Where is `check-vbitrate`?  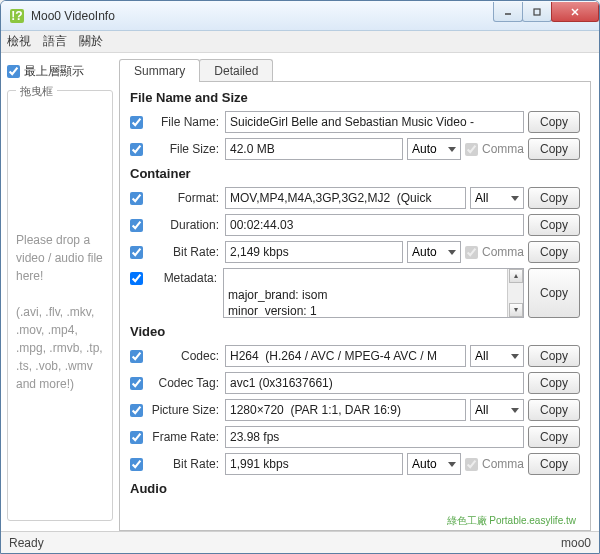 check-vbitrate is located at coordinates (136, 464).